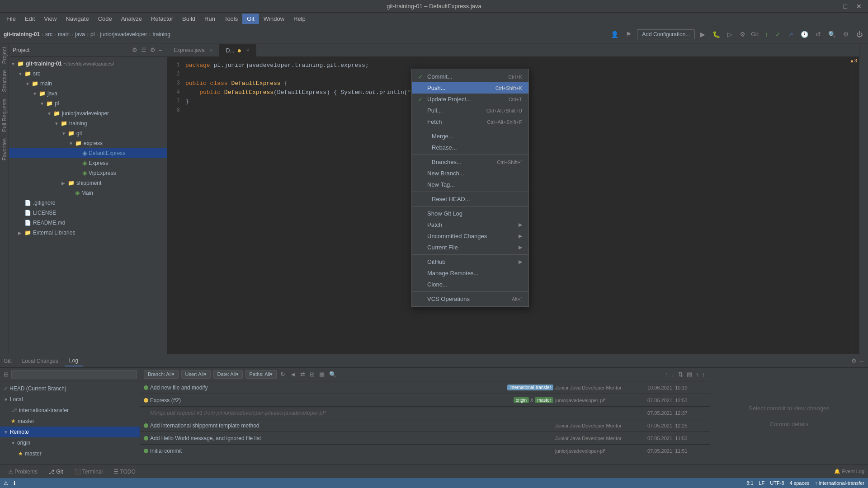 Image resolution: width=868 pixels, height=488 pixels. I want to click on commit-row-6: Initial commit juniorjavadeveloper-pl* 0…, so click(425, 451).